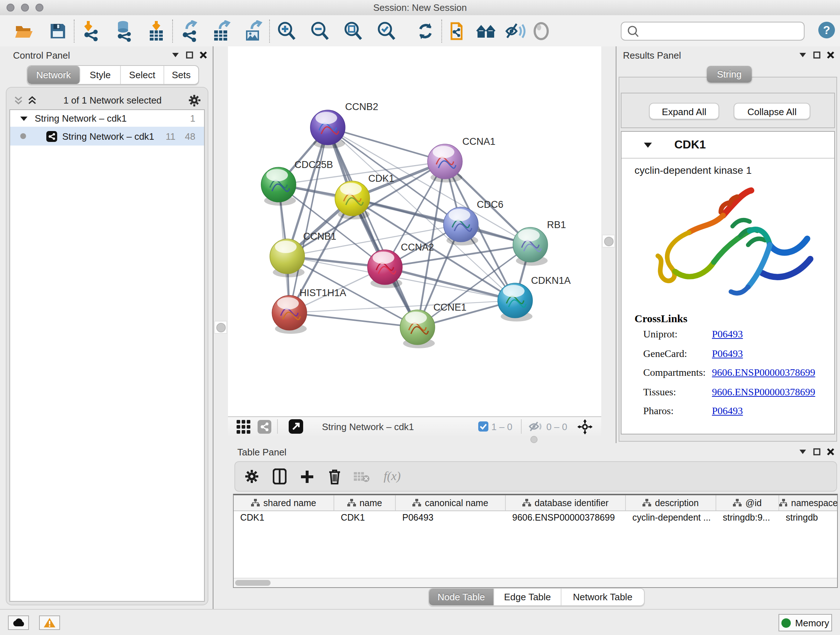  I want to click on network-collection-row: String Network – cdk1 1, so click(107, 119).